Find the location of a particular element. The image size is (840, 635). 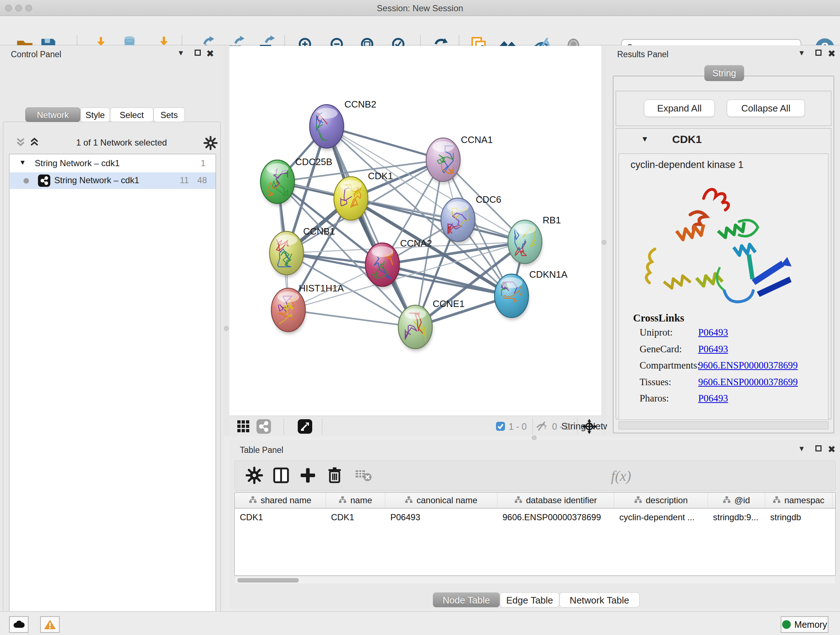

network-node-CCNA2 is located at coordinates (383, 266).